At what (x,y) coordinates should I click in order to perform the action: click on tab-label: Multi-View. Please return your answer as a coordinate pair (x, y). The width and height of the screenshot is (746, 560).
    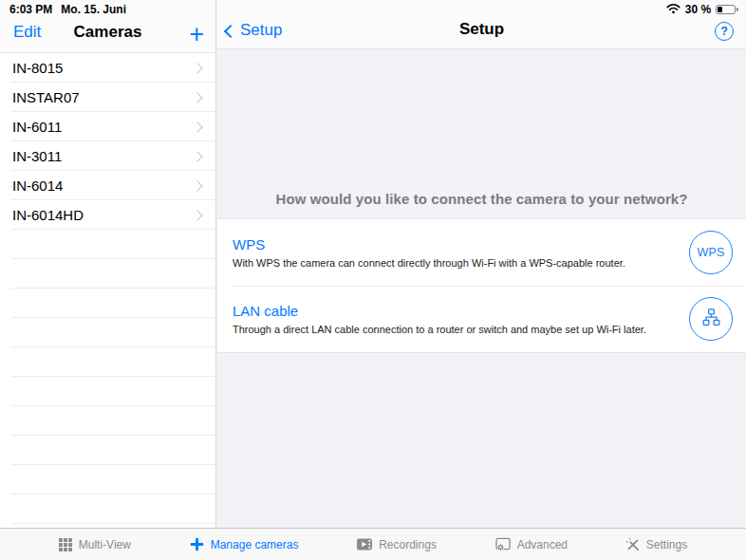
    Looking at the image, I should click on (104, 545).